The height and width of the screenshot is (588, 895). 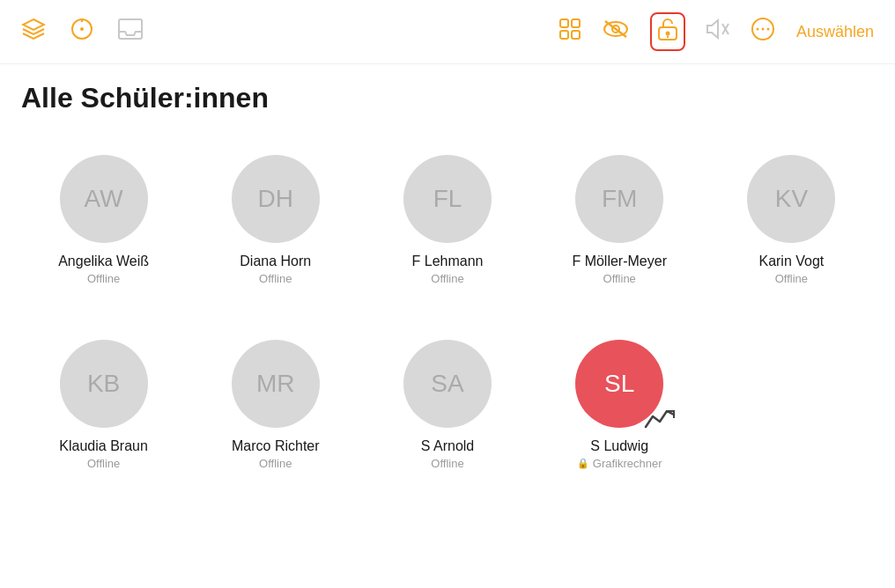 What do you see at coordinates (619, 261) in the screenshot?
I see `student-name: F Möller-Meyer` at bounding box center [619, 261].